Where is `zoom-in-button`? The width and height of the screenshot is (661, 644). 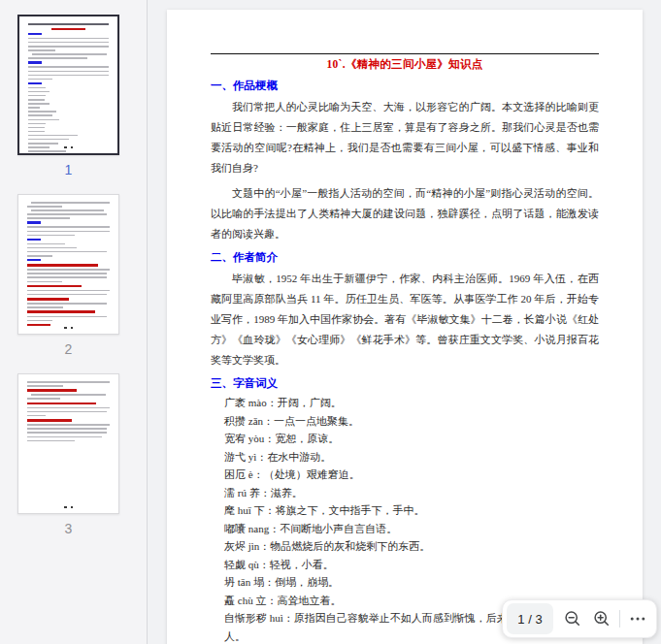 zoom-in-button is located at coordinates (602, 619).